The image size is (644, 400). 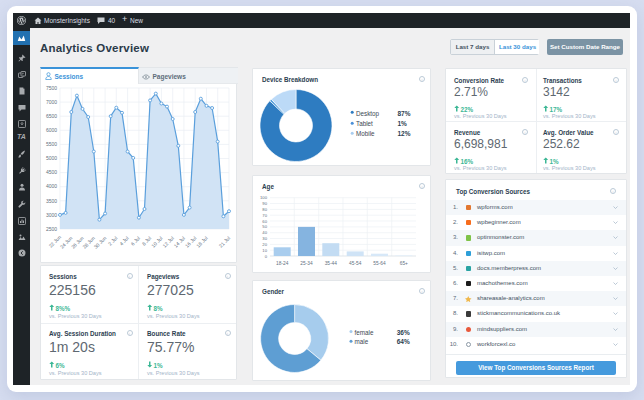 What do you see at coordinates (306, 264) in the screenshot?
I see `svg-text: 25-34` at bounding box center [306, 264].